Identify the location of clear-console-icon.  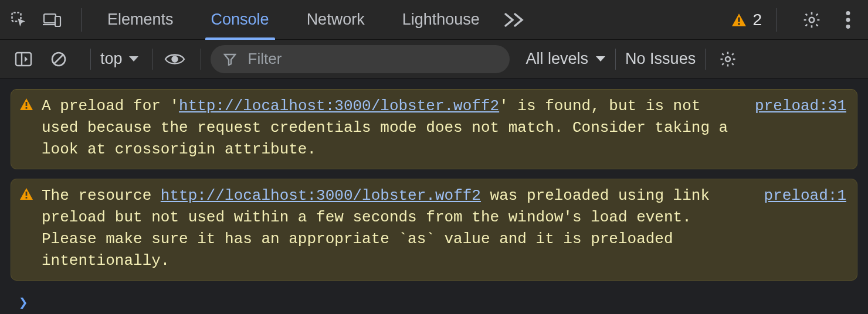
(59, 59).